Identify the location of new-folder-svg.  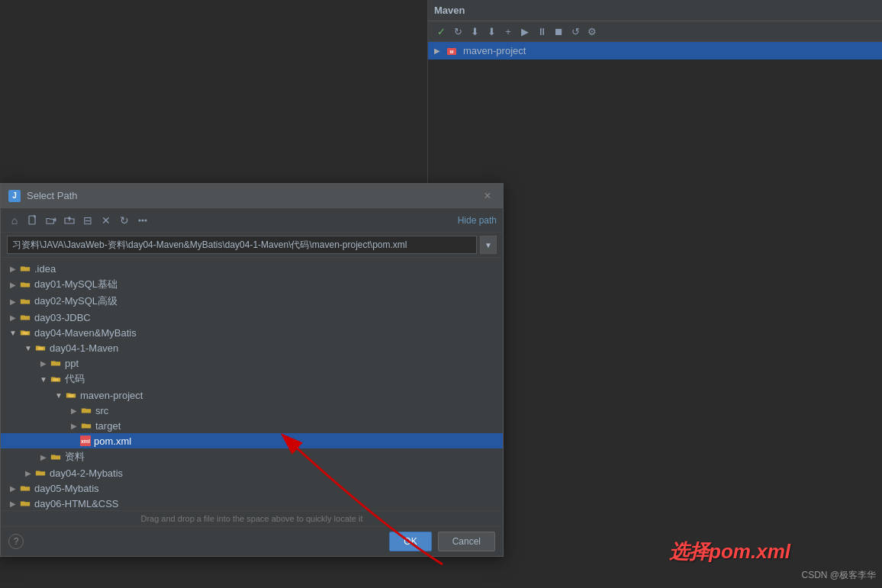
(51, 220).